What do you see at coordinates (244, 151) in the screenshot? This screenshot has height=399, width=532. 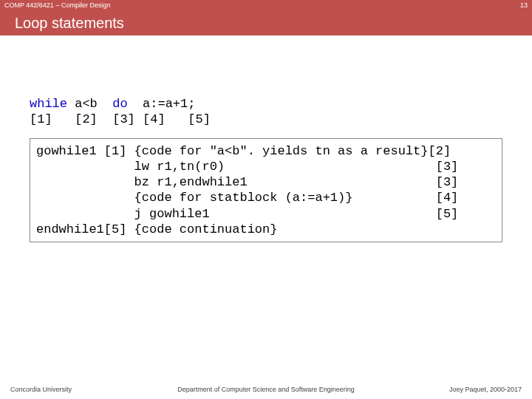 I see `code-line: gowhile1 [1] {code for "a<b". yields tn …` at bounding box center [244, 151].